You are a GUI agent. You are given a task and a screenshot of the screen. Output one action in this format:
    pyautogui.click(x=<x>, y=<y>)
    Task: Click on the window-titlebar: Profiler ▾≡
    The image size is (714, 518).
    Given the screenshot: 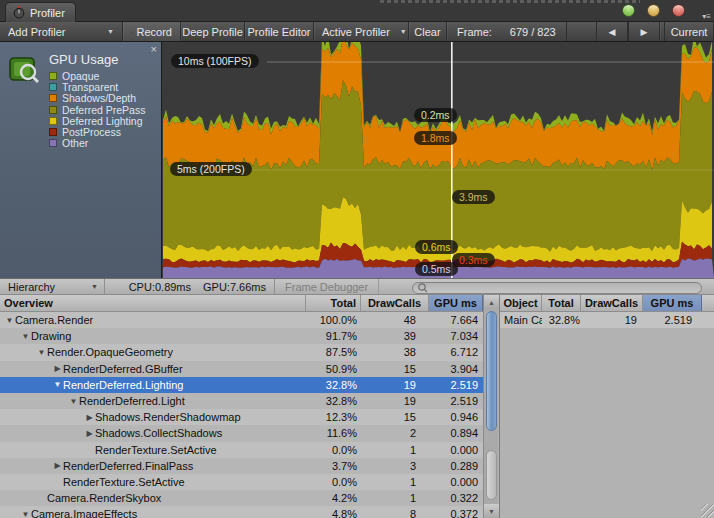 What is the action you would take?
    pyautogui.click(x=357, y=11)
    